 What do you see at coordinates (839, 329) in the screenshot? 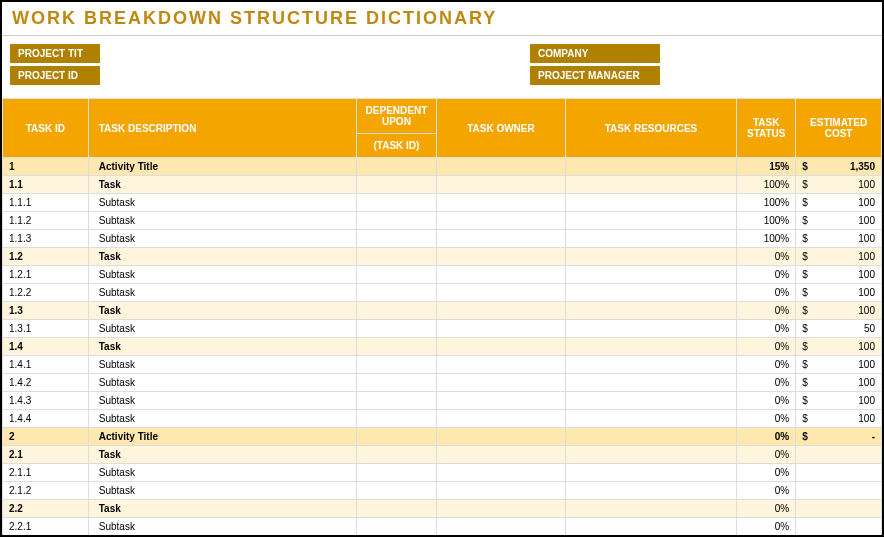
I see `cell-estimated-cost: $50` at bounding box center [839, 329].